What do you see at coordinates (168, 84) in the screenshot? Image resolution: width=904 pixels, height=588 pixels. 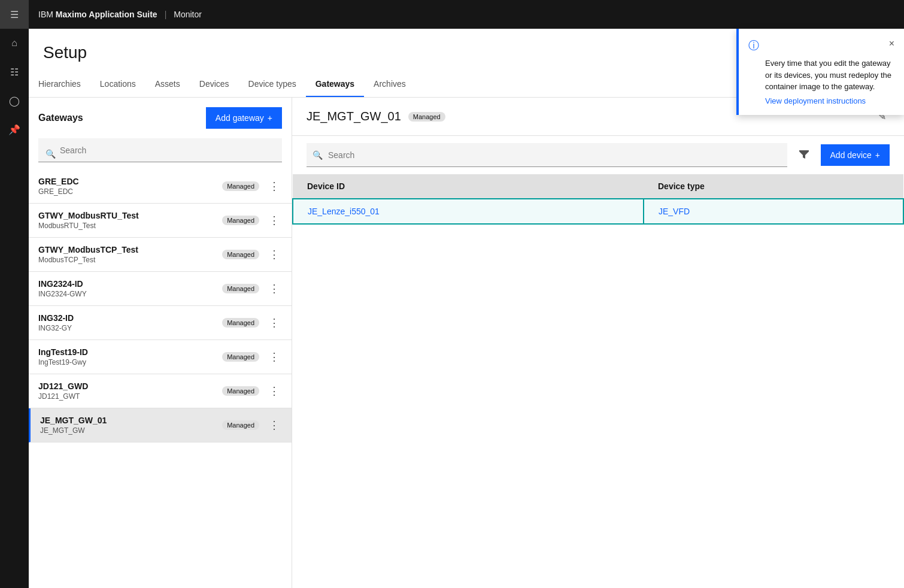 I see `tab-assets: Assets` at bounding box center [168, 84].